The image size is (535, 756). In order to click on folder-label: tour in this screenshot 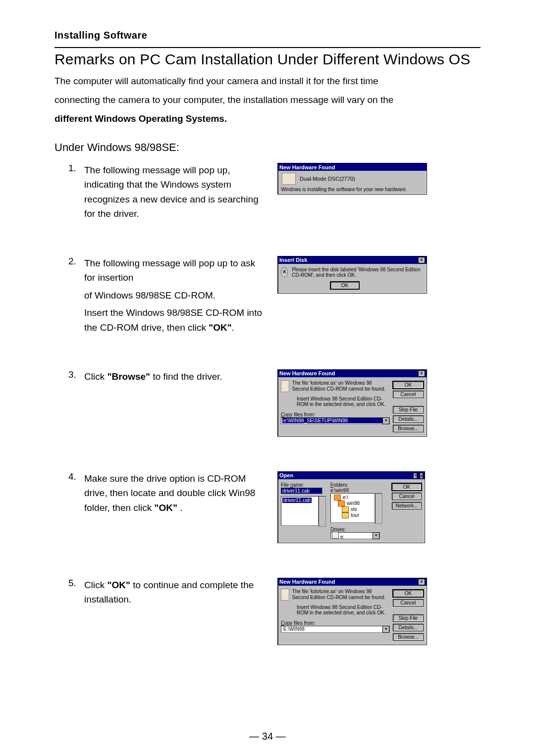, I will do `click(355, 515)`.